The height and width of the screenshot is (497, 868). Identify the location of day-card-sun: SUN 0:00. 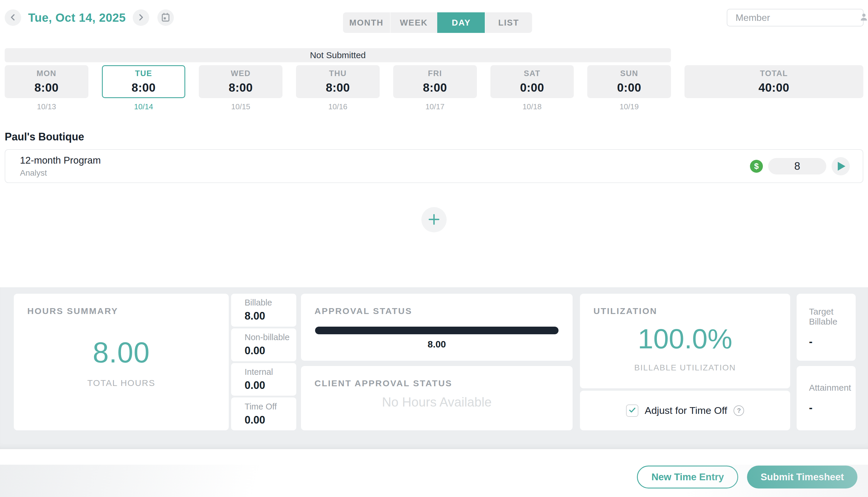
(629, 82).